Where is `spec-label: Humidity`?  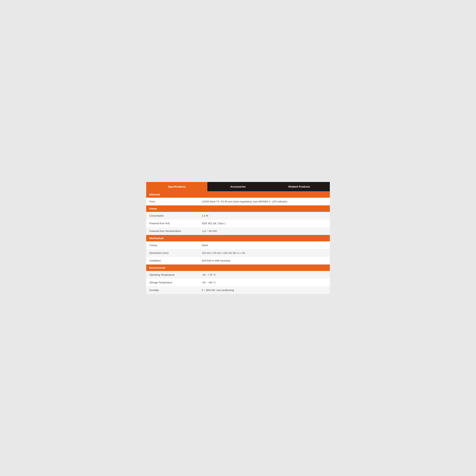 spec-label: Humidity is located at coordinates (176, 290).